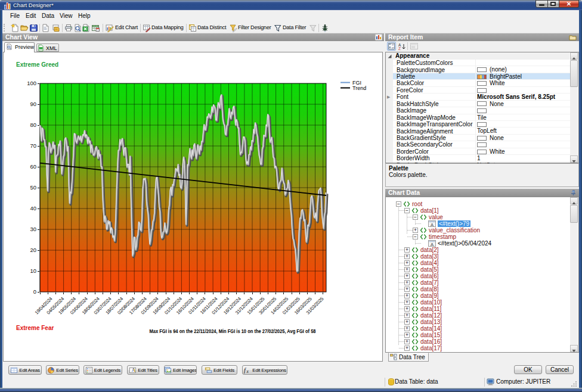  What do you see at coordinates (33, 229) in the screenshot?
I see `svg-text: 30` at bounding box center [33, 229].